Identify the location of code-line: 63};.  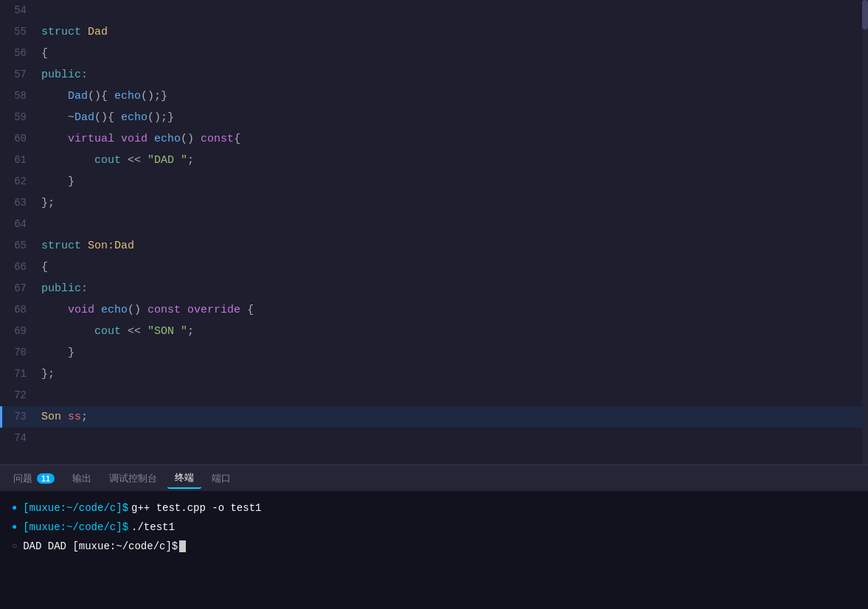
(434, 203).